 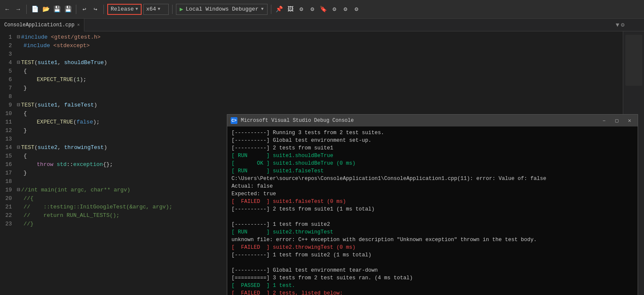 What do you see at coordinates (156, 9) in the screenshot?
I see `architecture-dropdown: x64 ▼` at bounding box center [156, 9].